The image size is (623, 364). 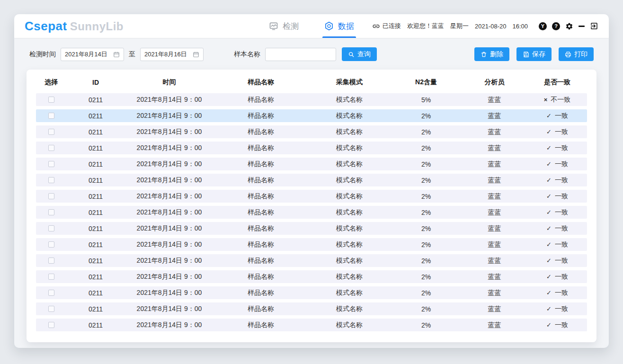 What do you see at coordinates (492, 54) in the screenshot?
I see `delete-button: 删除` at bounding box center [492, 54].